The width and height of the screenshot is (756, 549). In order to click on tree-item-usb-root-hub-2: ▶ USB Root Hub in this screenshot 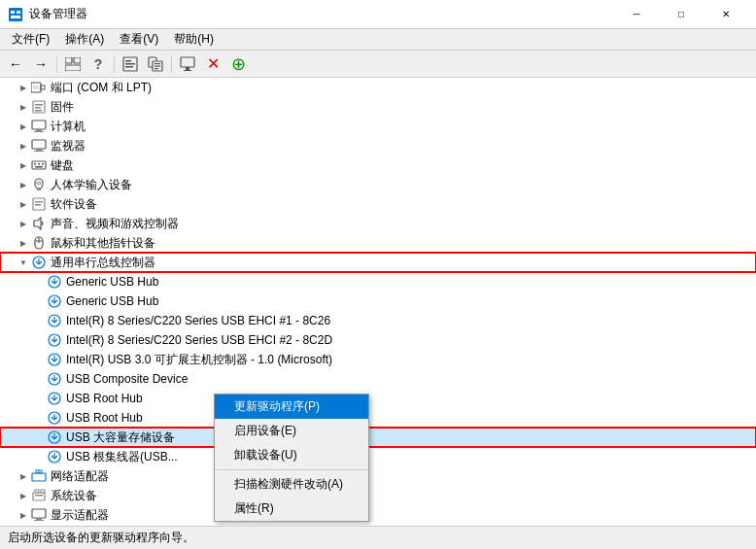, I will do `click(378, 418)`.